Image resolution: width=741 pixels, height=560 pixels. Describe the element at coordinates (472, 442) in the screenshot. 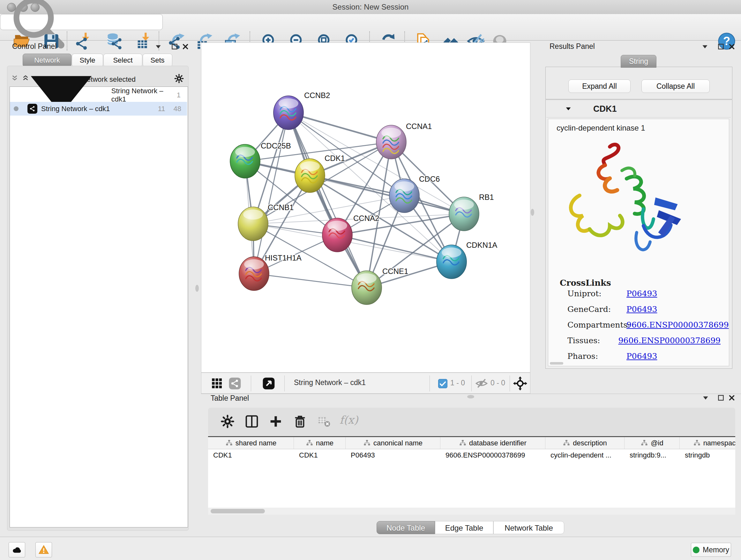

I see `table-header-row: shared namenamecanonical namedatabase id…` at that location.